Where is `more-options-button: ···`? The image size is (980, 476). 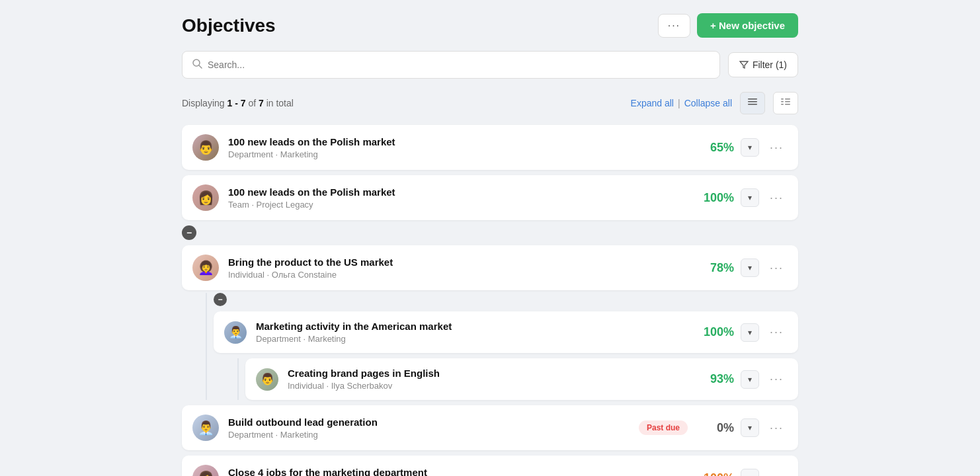 more-options-button: ··· is located at coordinates (674, 26).